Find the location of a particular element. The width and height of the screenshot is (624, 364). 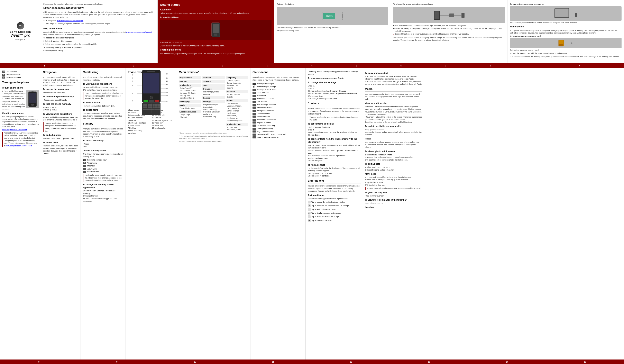

phone-diagram: 1 2 3 4 5 6 9 10 11 is located at coordinates (151, 92).